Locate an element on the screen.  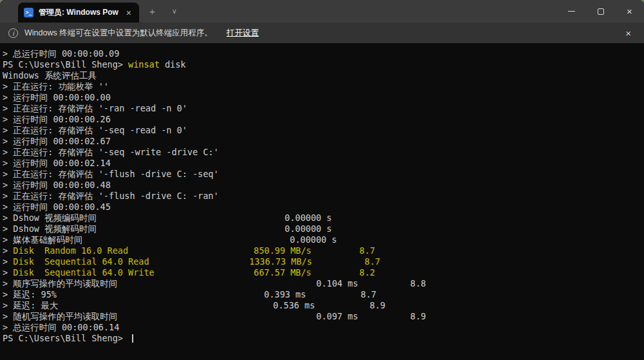
close-icon: × is located at coordinates (630, 12).